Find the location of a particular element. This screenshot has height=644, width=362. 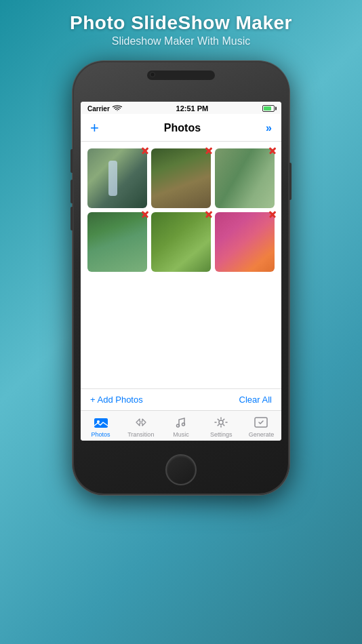

transition-tab-icon is located at coordinates (141, 422).